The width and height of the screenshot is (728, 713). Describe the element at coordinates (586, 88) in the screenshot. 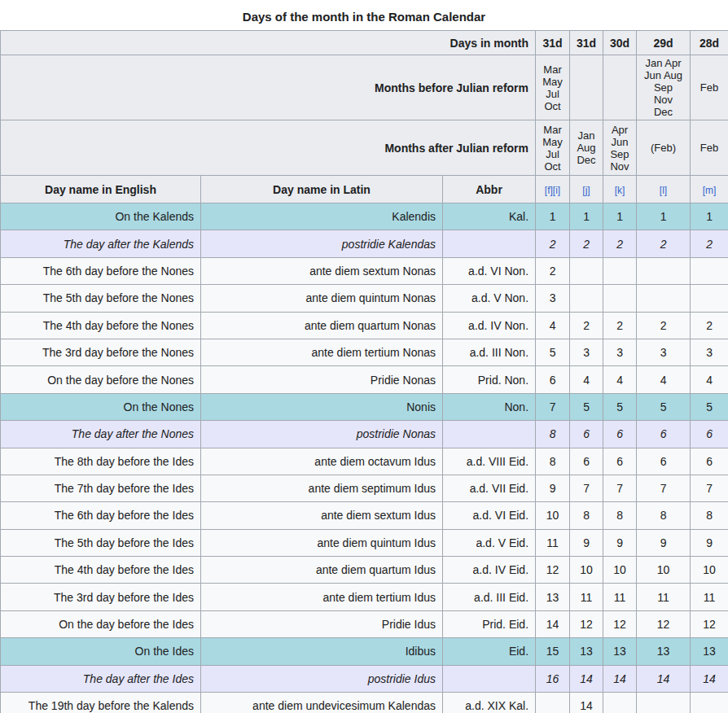

I see `months-before-col2` at that location.